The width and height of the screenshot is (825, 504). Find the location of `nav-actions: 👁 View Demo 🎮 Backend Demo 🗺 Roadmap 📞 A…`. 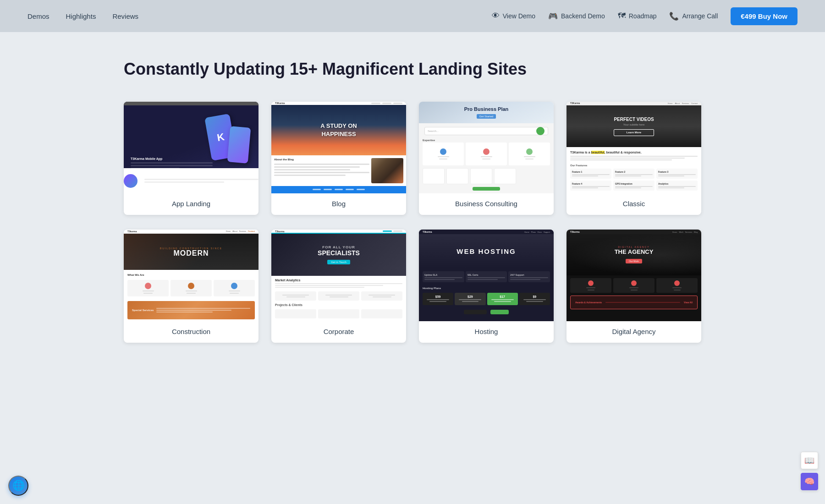

nav-actions: 👁 View Demo 🎮 Backend Demo 🗺 Roadmap 📞 A… is located at coordinates (644, 16).